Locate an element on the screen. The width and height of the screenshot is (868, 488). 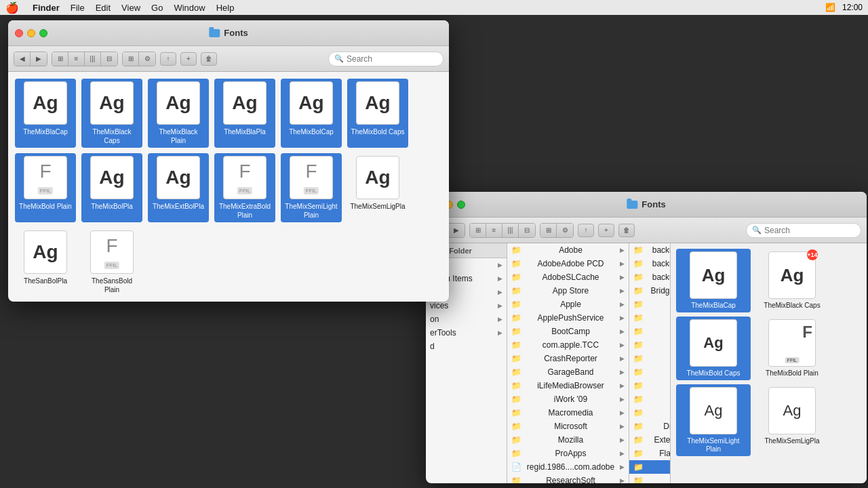
mini-font-mixblackcaps: Ag +14 TheMixBlack Caps is located at coordinates (792, 281).